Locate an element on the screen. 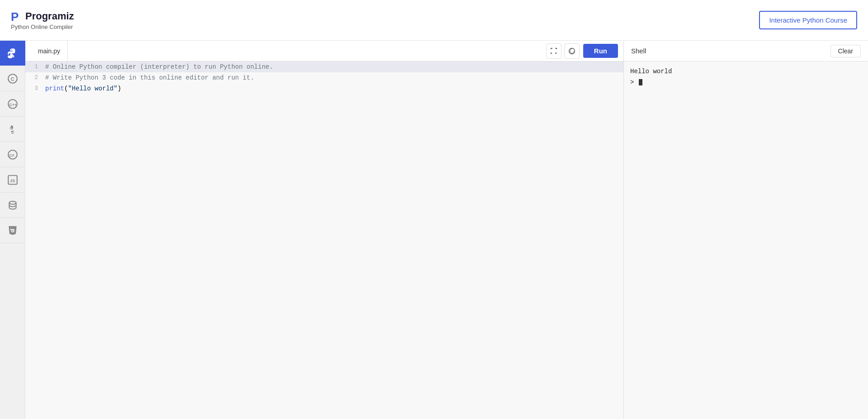 The width and height of the screenshot is (868, 419). fullscreen-button is located at coordinates (554, 51).